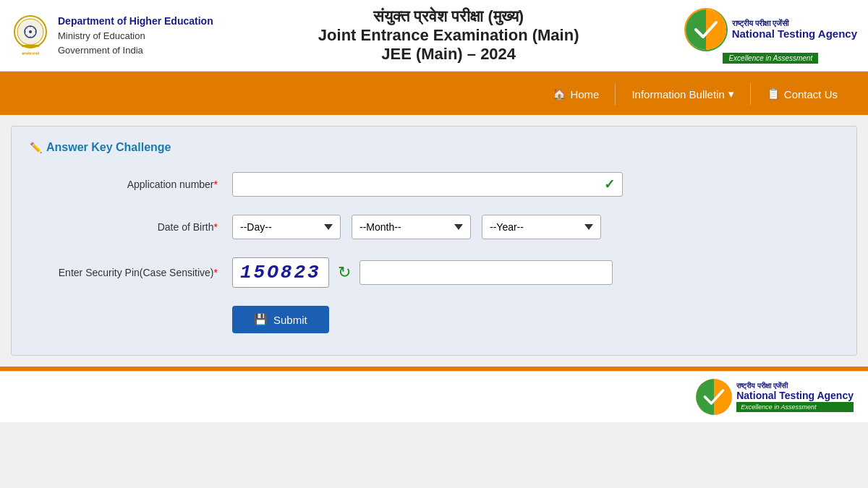  What do you see at coordinates (281, 320) in the screenshot?
I see `submit-button: 💾 Submit` at bounding box center [281, 320].